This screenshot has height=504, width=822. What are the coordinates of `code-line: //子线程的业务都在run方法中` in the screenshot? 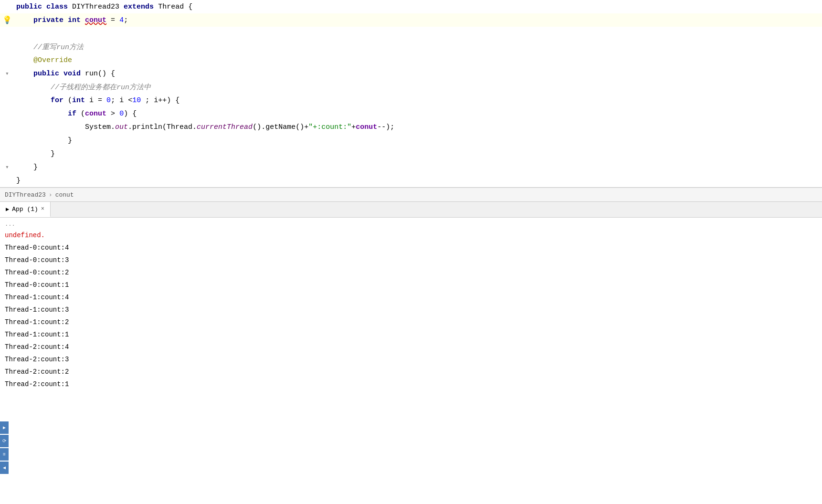 It's located at (411, 87).